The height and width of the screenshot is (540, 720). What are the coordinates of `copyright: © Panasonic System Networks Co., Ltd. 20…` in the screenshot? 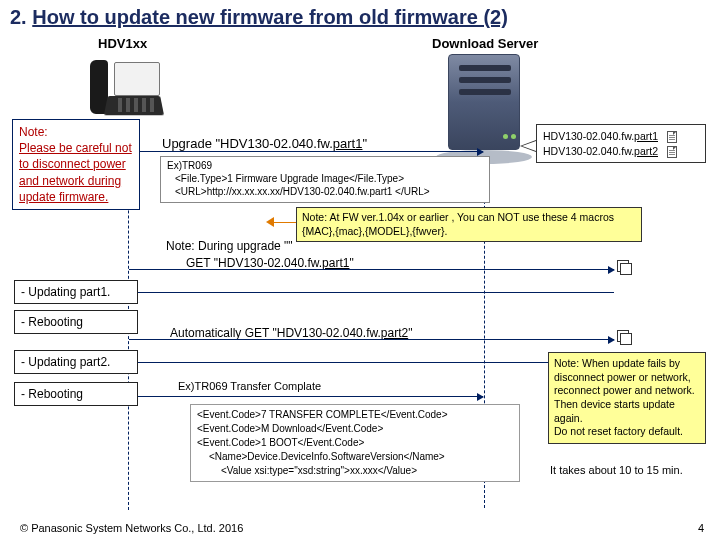 It's located at (132, 528).